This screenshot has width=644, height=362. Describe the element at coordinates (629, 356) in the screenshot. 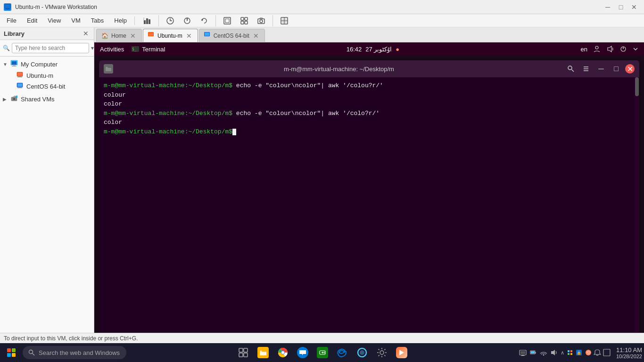

I see `clock-date: 10/28/2022` at that location.